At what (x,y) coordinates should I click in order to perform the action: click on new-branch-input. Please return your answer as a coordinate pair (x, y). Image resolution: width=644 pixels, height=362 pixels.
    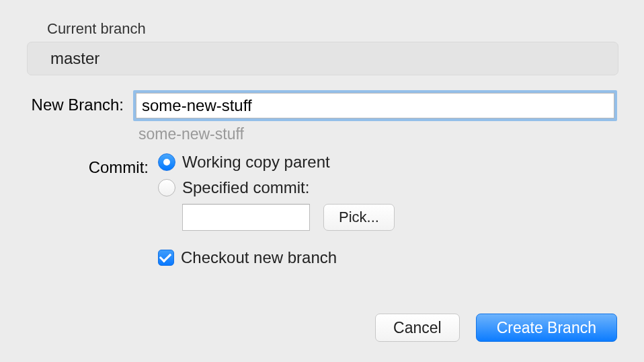
    Looking at the image, I should click on (375, 106).